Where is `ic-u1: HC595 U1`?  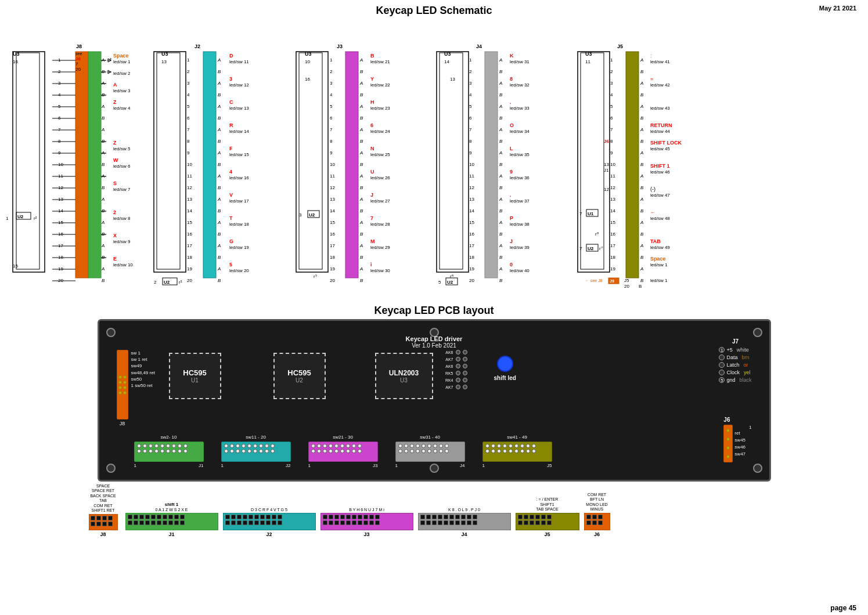 ic-u1: HC595 U1 is located at coordinates (195, 376).